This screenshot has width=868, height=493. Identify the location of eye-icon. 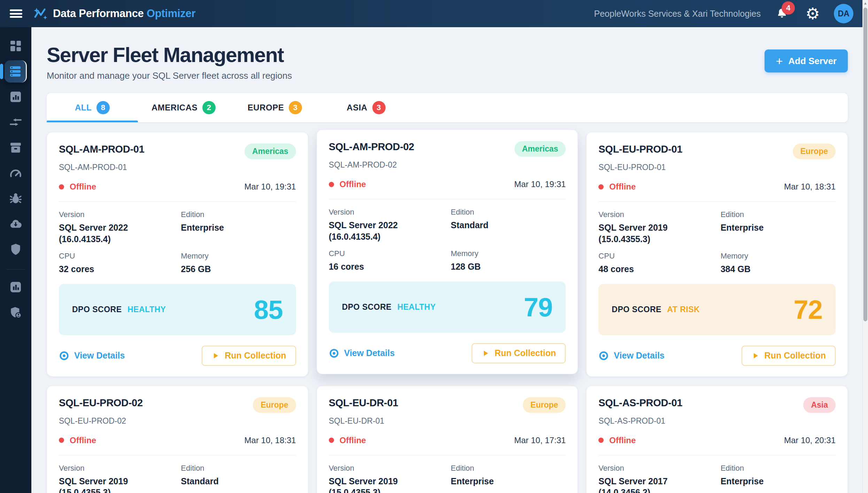
(334, 353).